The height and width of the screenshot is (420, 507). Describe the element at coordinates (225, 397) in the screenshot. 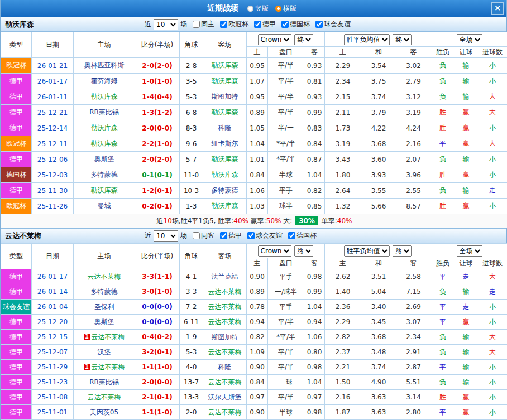

I see `team-name-link: 沃尔夫斯堡` at that location.